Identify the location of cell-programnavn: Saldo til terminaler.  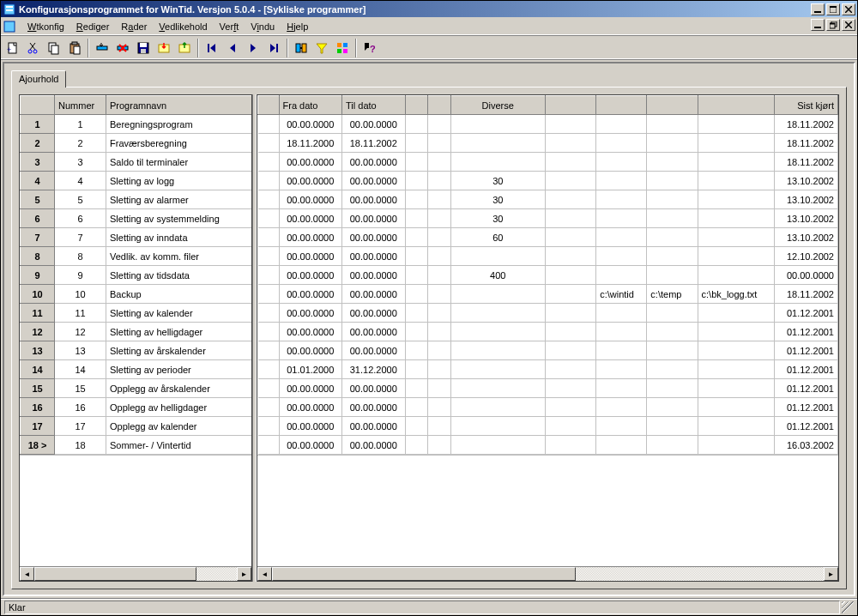
(179, 162).